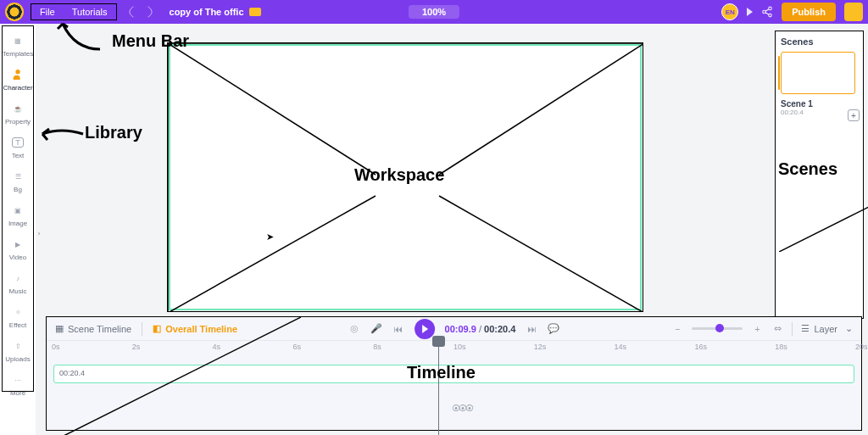 Image resolution: width=868 pixels, height=435 pixels. Describe the element at coordinates (18, 114) in the screenshot. I see `sidebar-item-property: ☕Property` at that location.